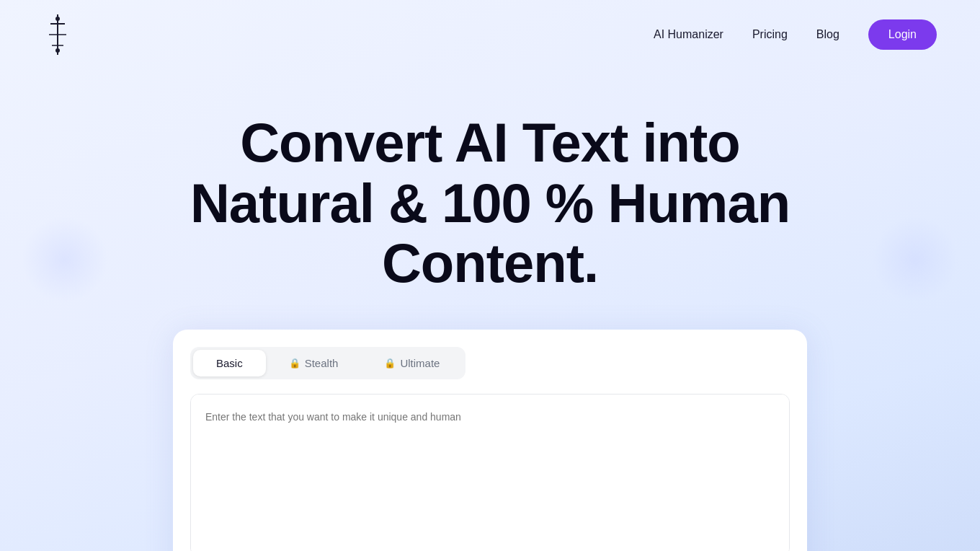 Image resolution: width=980 pixels, height=551 pixels. I want to click on nav-link-blog: Blog, so click(828, 35).